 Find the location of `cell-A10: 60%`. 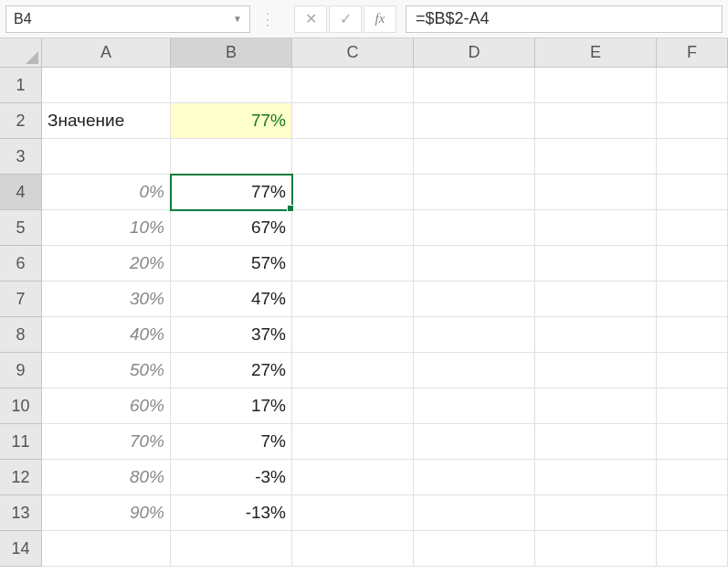

cell-A10: 60% is located at coordinates (106, 406).